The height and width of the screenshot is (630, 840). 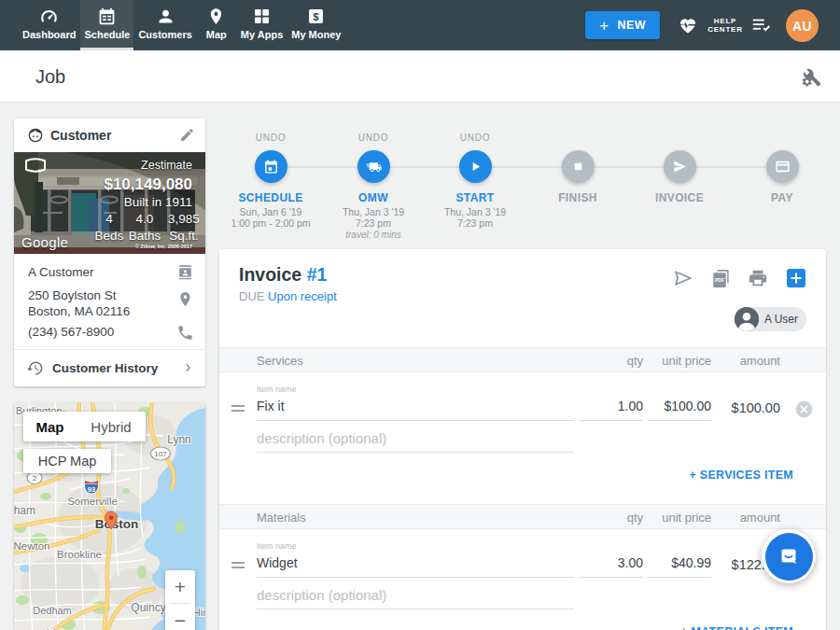 I want to click on nav-item-schedule: Schedule, so click(x=106, y=25).